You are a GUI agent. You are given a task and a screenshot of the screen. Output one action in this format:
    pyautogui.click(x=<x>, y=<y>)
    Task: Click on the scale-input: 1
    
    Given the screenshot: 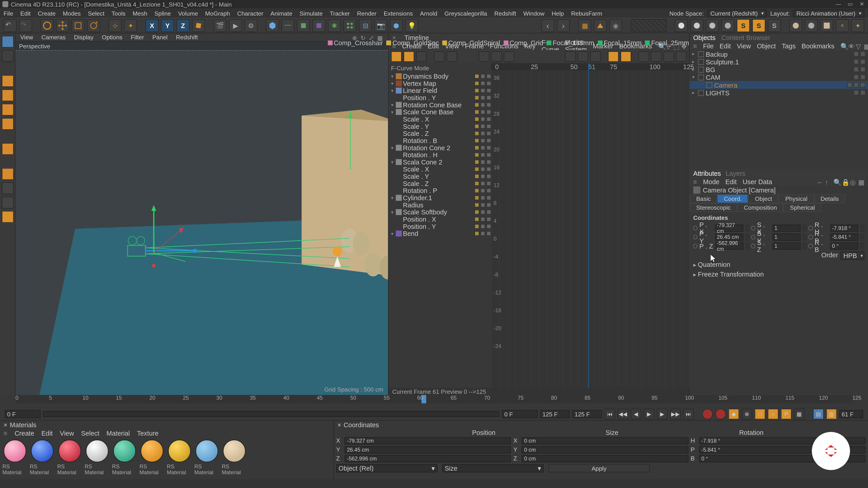 What is the action you would take?
    pyautogui.click(x=786, y=237)
    